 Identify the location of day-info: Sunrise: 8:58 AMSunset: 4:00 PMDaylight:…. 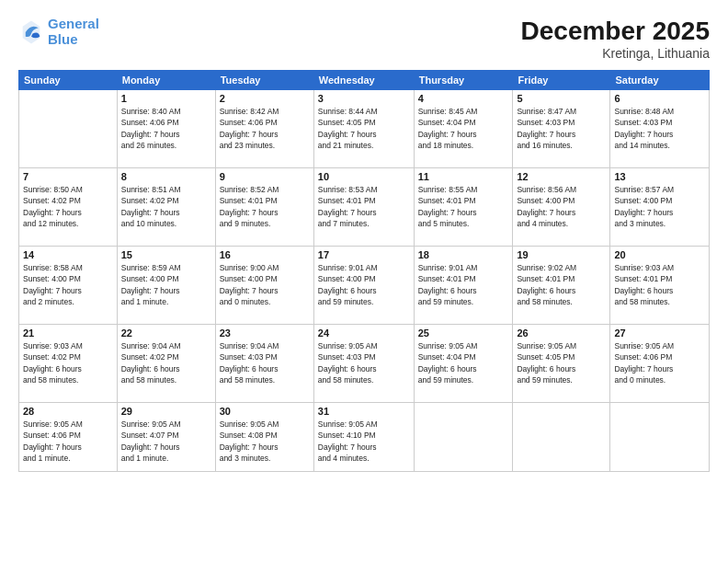
(68, 285).